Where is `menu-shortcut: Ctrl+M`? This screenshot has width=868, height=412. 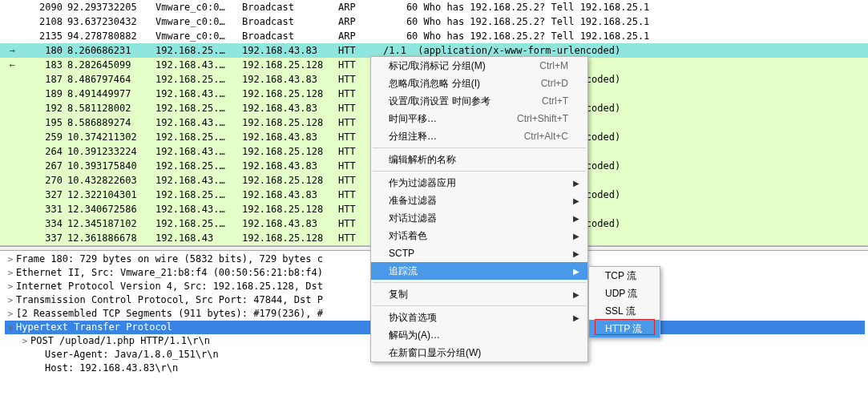 menu-shortcut: Ctrl+M is located at coordinates (554, 66).